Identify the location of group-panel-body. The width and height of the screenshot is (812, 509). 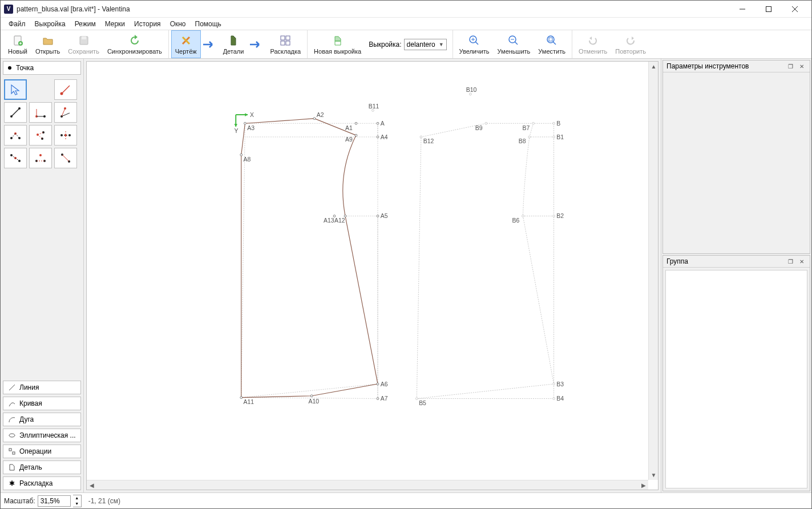
(736, 379).